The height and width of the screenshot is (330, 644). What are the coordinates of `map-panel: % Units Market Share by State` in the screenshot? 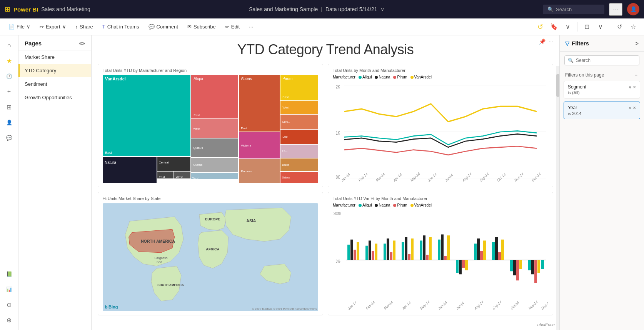 It's located at (210, 254).